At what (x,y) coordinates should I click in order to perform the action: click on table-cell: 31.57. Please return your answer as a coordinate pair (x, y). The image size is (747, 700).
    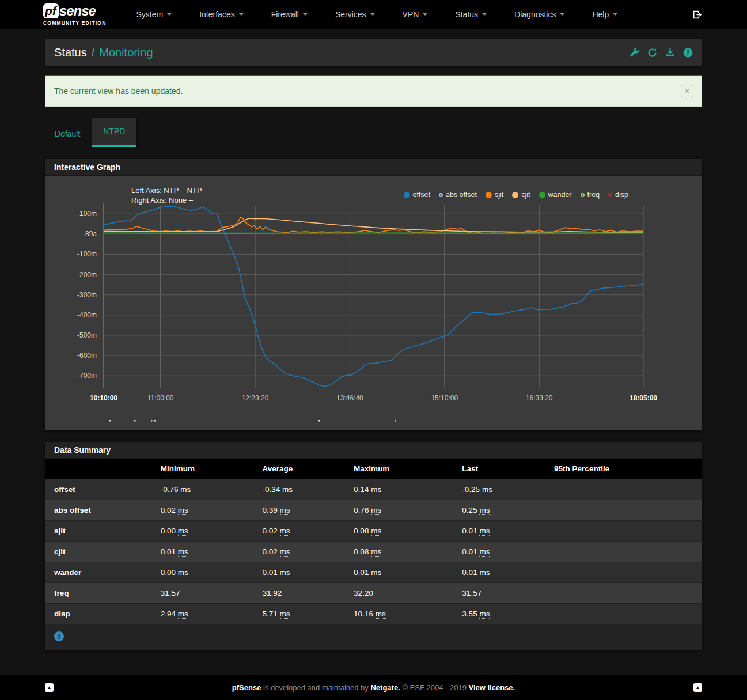
    Looking at the image, I should click on (507, 593).